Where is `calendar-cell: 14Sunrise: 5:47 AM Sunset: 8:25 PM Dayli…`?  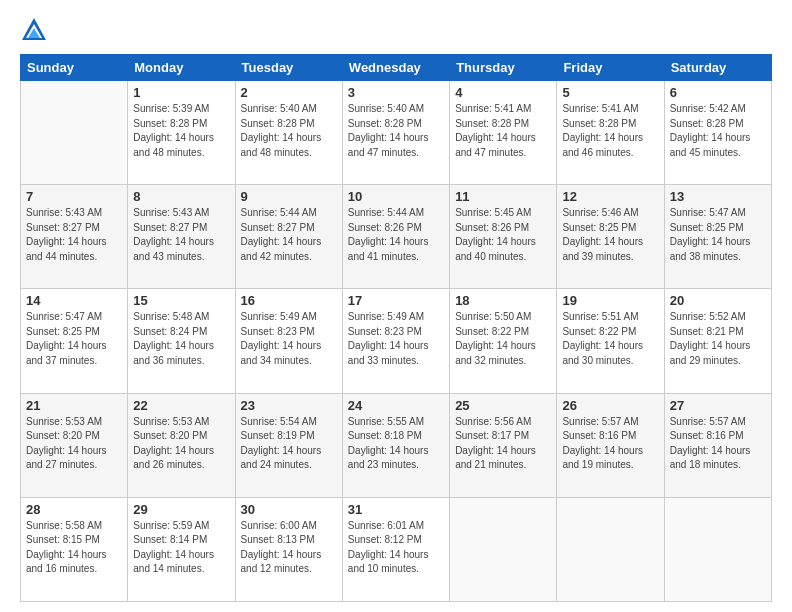 calendar-cell: 14Sunrise: 5:47 AM Sunset: 8:25 PM Dayli… is located at coordinates (74, 341).